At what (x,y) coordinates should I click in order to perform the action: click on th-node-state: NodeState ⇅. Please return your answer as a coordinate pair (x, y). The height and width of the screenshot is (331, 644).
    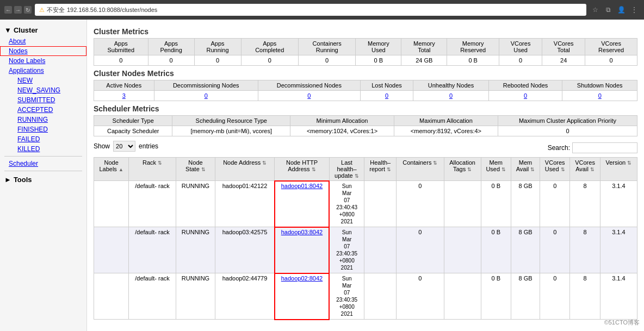
    Looking at the image, I should click on (195, 170).